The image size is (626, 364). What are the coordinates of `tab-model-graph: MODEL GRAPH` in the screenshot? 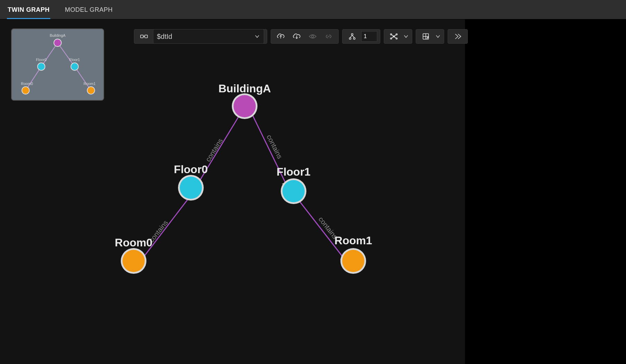 It's located at (89, 10).